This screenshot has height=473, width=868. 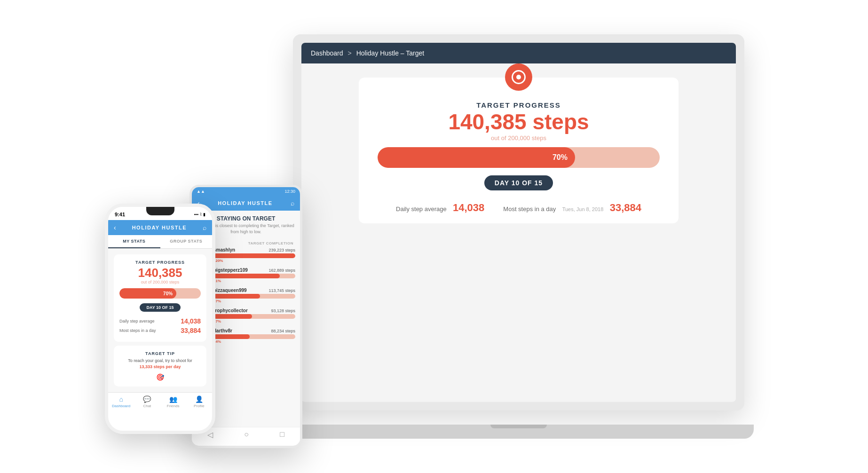 What do you see at coordinates (138, 331) in the screenshot?
I see `phone1-most-steps-label: Most steps in a day` at bounding box center [138, 331].